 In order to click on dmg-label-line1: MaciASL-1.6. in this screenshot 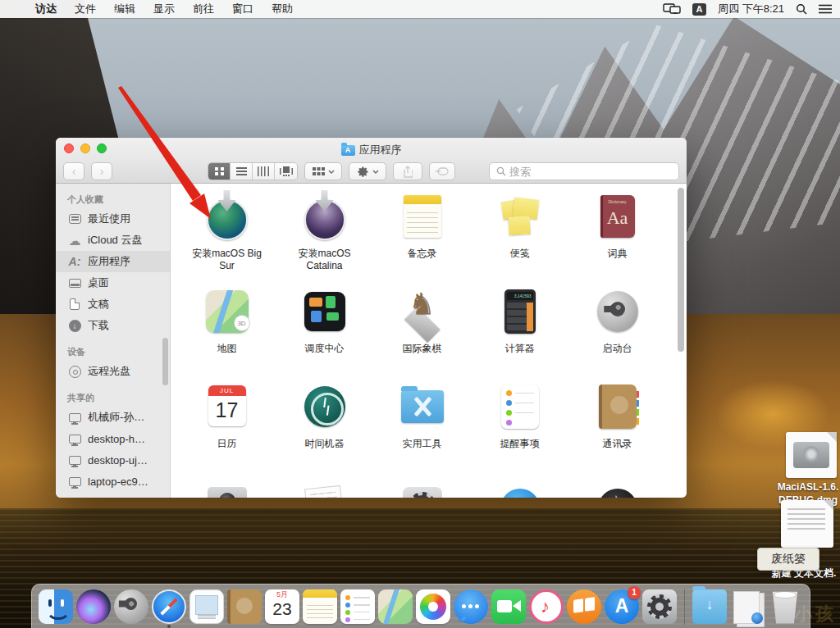, I will do `click(809, 487)`.